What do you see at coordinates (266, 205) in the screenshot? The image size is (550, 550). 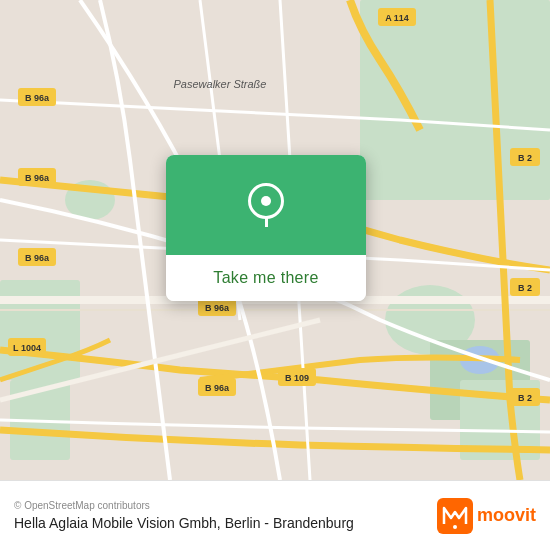 I see `location-pin` at bounding box center [266, 205].